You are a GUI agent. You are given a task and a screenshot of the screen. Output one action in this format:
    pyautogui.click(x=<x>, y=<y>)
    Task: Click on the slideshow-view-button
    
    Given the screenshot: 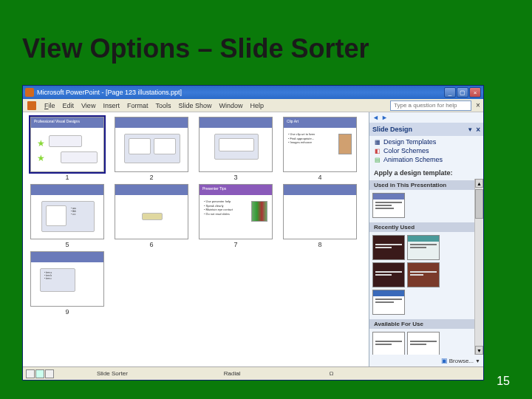 What is the action you would take?
    pyautogui.click(x=50, y=374)
    